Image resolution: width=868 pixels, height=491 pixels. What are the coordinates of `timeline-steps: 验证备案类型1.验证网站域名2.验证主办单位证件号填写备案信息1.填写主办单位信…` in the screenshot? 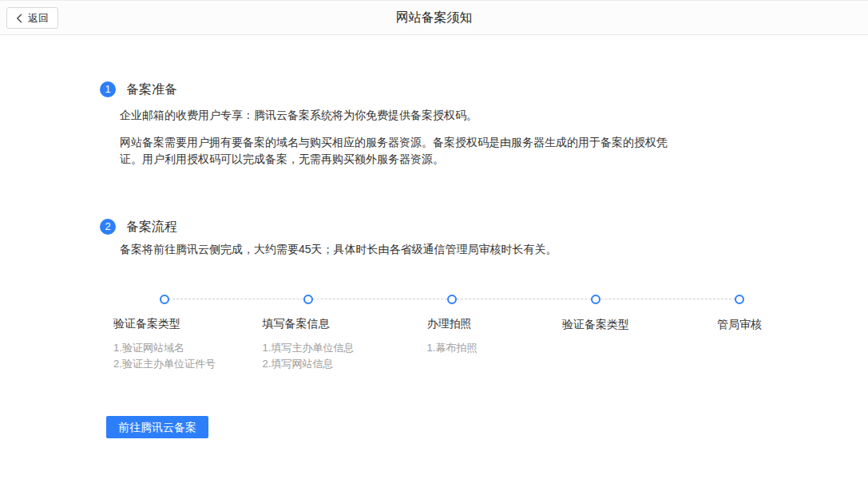 It's located at (452, 345).